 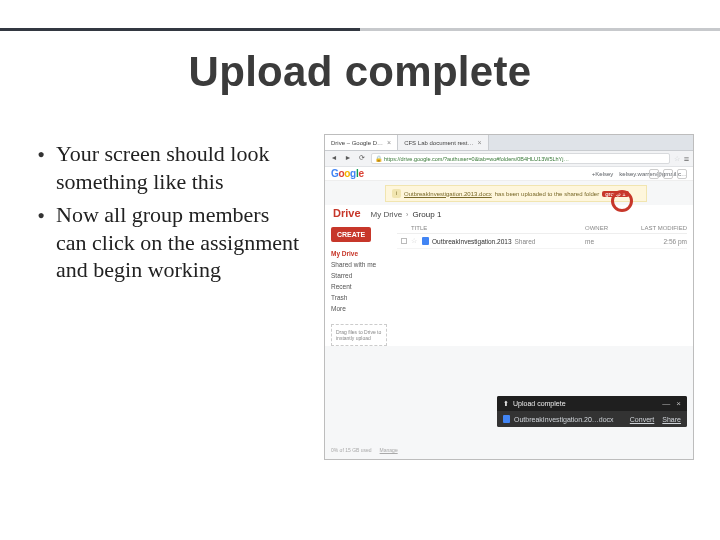 I want to click on lock-icon: 🔒, so click(x=378, y=159).